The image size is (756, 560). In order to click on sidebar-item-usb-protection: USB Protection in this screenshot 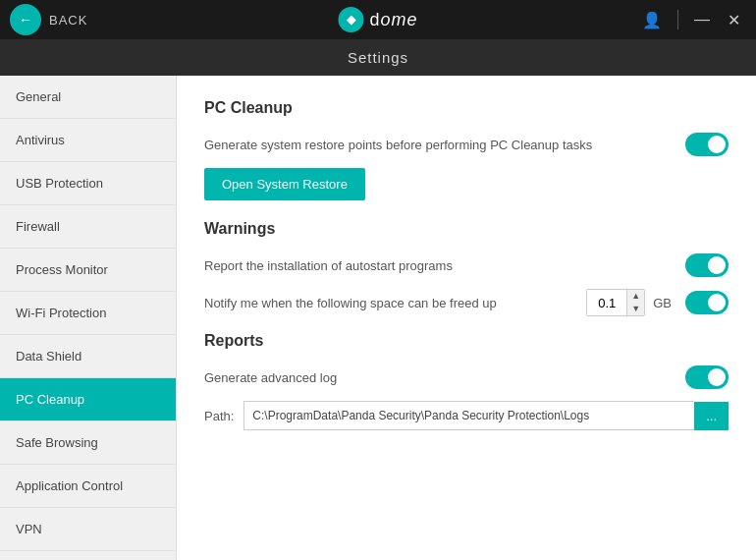, I will do `click(88, 184)`.